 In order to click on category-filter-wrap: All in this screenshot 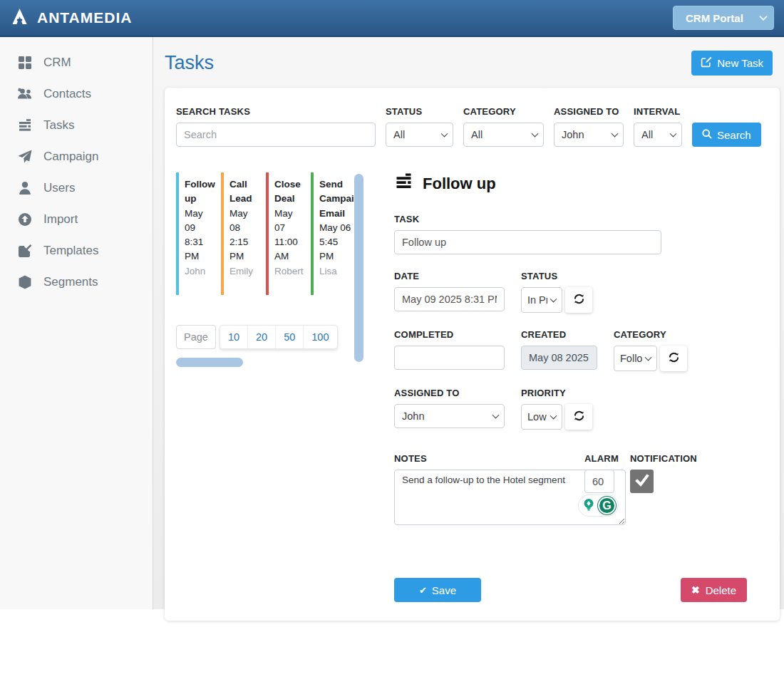, I will do `click(503, 135)`.